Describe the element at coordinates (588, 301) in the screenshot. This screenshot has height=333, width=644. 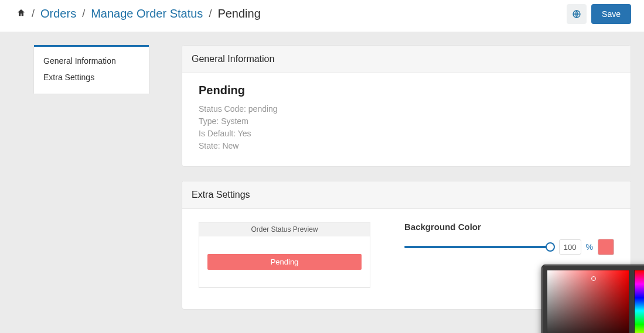
I see `sv-panel` at that location.